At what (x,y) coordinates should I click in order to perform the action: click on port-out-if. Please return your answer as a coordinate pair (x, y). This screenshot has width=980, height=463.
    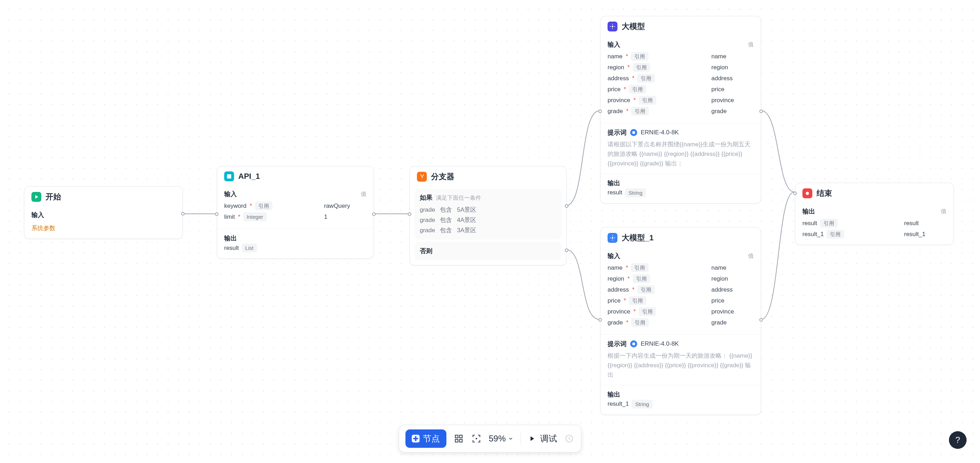
    Looking at the image, I should click on (567, 206).